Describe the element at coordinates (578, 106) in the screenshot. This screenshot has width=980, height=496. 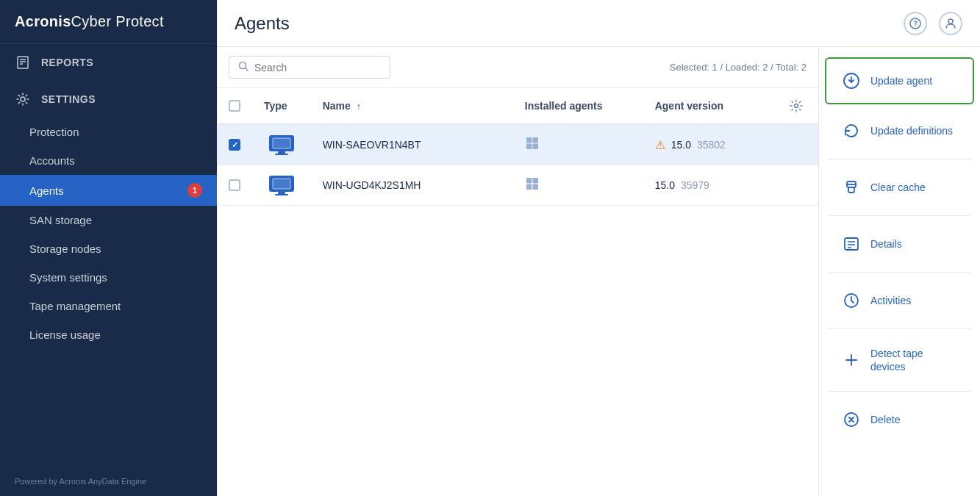
I see `col-header-installed: Installed agents` at that location.